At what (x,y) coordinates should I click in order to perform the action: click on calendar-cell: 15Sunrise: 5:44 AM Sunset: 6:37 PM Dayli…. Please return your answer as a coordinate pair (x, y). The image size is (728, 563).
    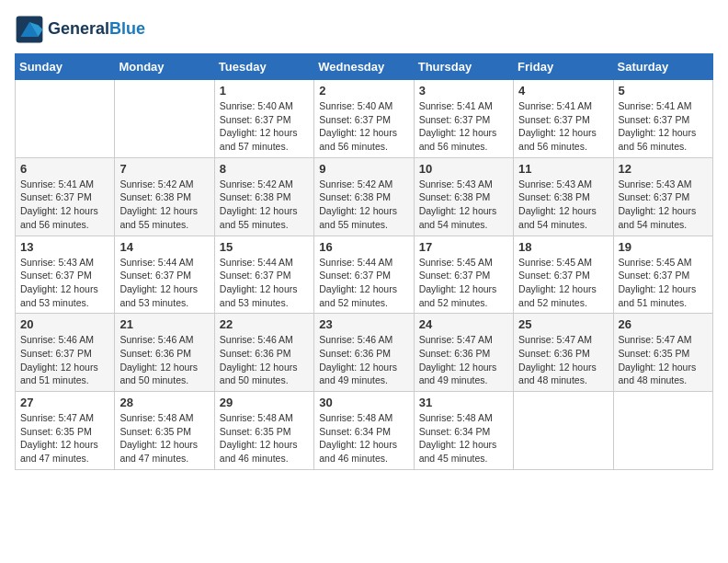
    Looking at the image, I should click on (264, 274).